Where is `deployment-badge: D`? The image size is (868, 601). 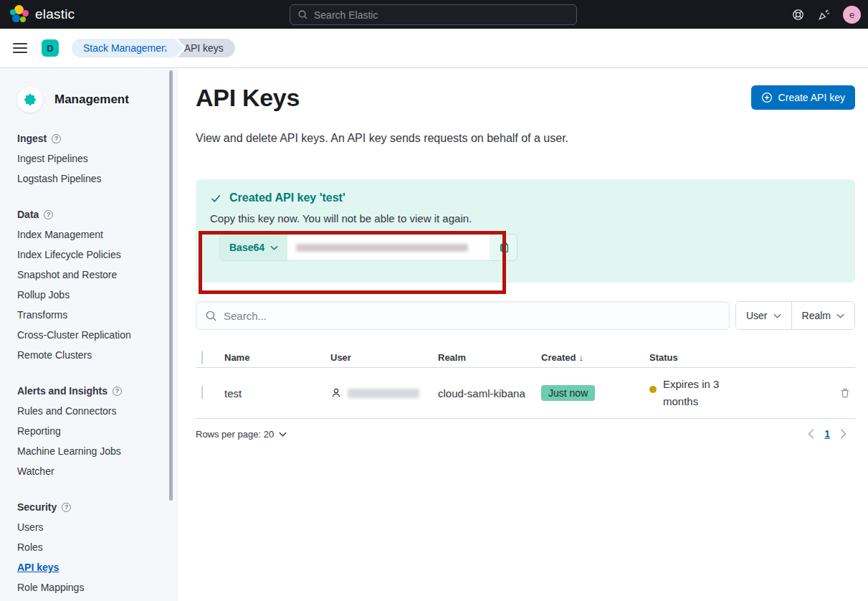
deployment-badge: D is located at coordinates (50, 48).